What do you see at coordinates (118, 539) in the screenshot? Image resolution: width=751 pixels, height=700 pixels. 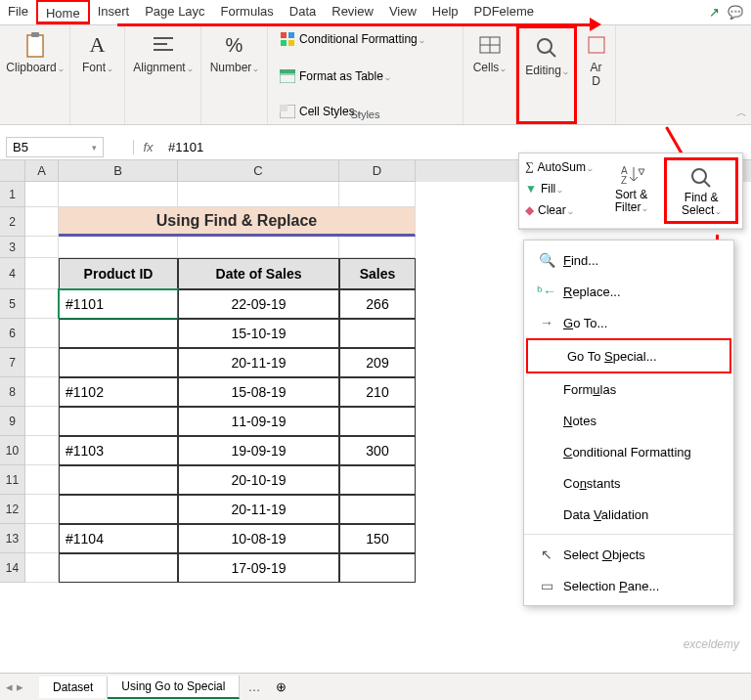 I see `table-cell: #1104` at bounding box center [118, 539].